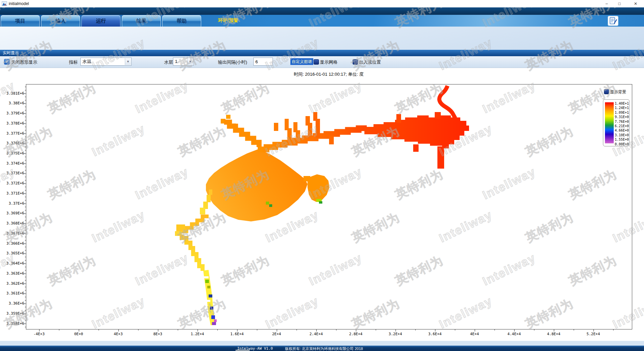 The image size is (644, 351). What do you see at coordinates (12, 193) in the screenshot?
I see `y-axis-label: 3.371E+6` at bounding box center [12, 193].